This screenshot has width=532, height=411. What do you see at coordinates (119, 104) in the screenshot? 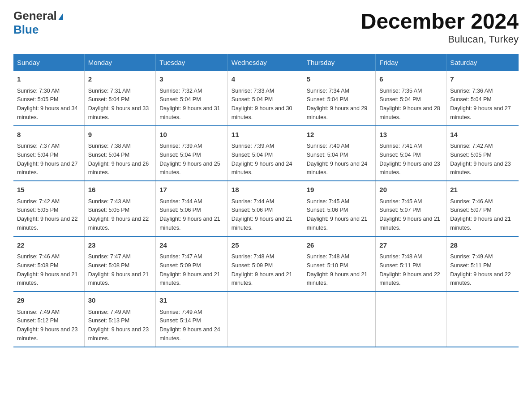
I see `day-info: Sunrise: 7:31 AMSunset: 5:04 PMDaylight:…` at bounding box center [119, 104].